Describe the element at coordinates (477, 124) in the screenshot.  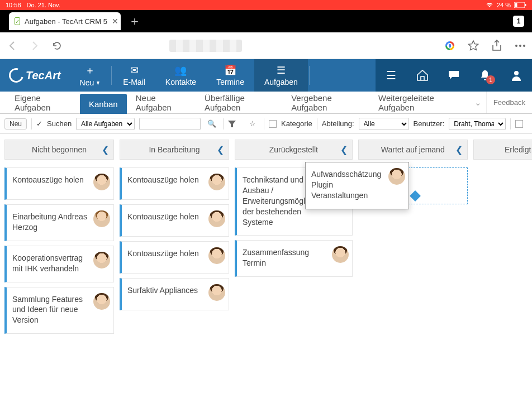
I see `benutzer-select: Draht, Thomas` at that location.